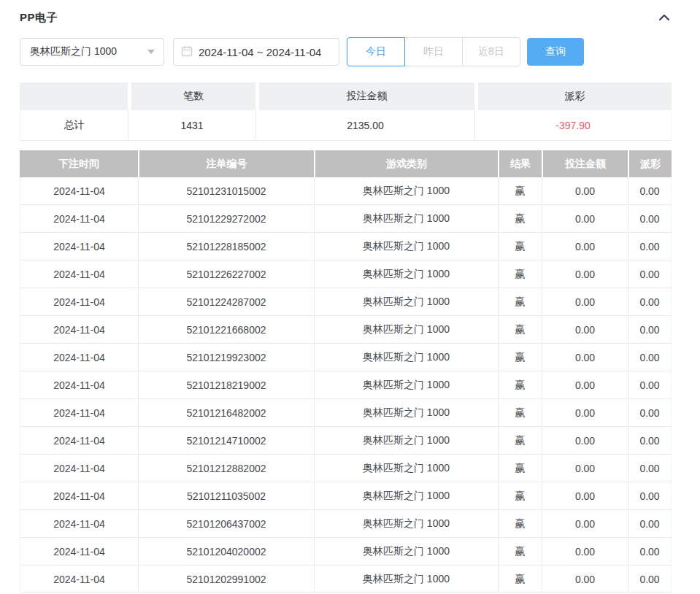 This screenshot has height=594, width=700. I want to click on cell-order-number: 52101229272002, so click(226, 219).